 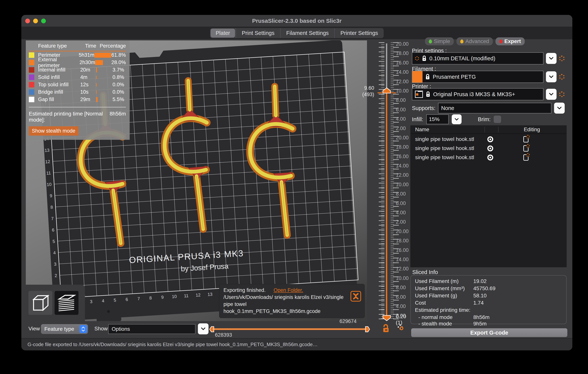 What do you see at coordinates (34, 329) in the screenshot?
I see `view-label: View` at bounding box center [34, 329].